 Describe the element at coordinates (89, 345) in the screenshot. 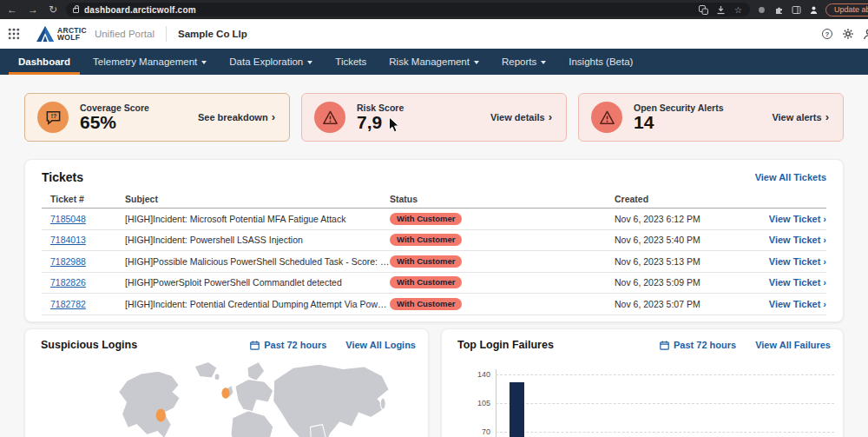

I see `suspicious-logins-title: Suspicious Logins` at that location.